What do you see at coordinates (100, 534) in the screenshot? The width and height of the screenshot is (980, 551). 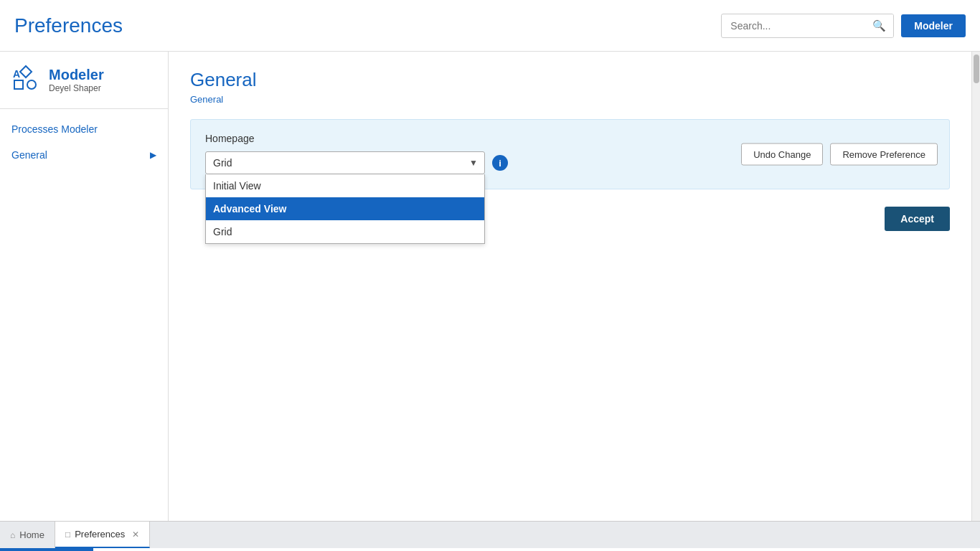 I see `footer-tab-preferences-label: Preferences` at bounding box center [100, 534].